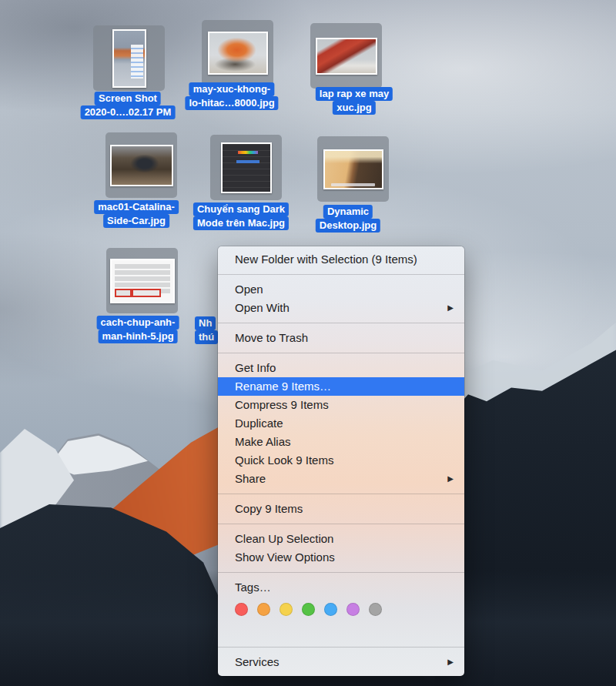 This screenshot has height=686, width=616. I want to click on file-label-line: Nh, so click(205, 323).